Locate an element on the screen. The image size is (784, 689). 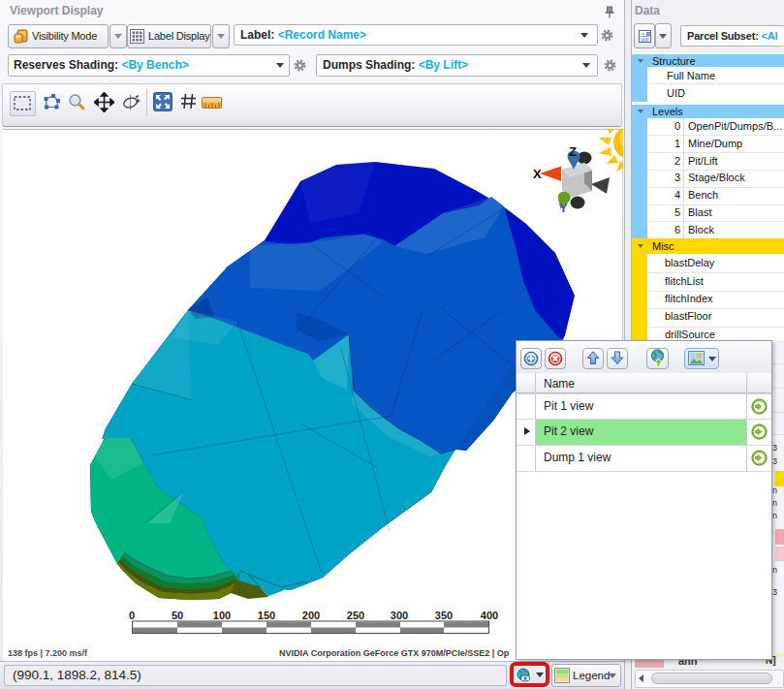
svg-text: 300 is located at coordinates (399, 615).